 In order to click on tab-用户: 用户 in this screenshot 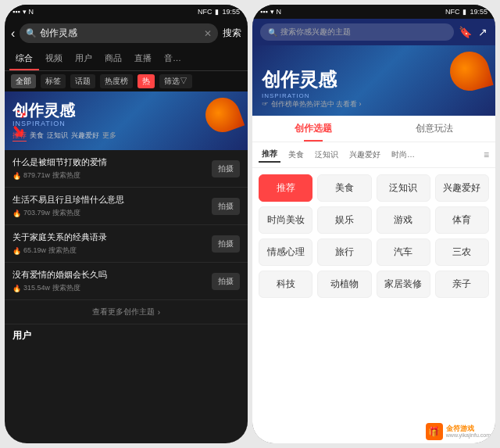, I will do `click(84, 59)`.